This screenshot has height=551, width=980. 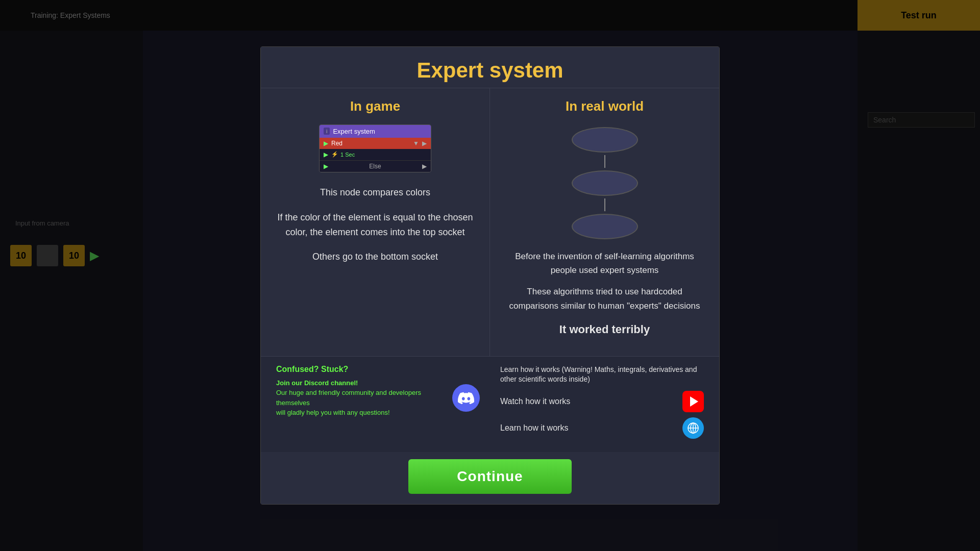 I want to click on node-color-row: ▶ Red ▼ ▶, so click(x=375, y=143).